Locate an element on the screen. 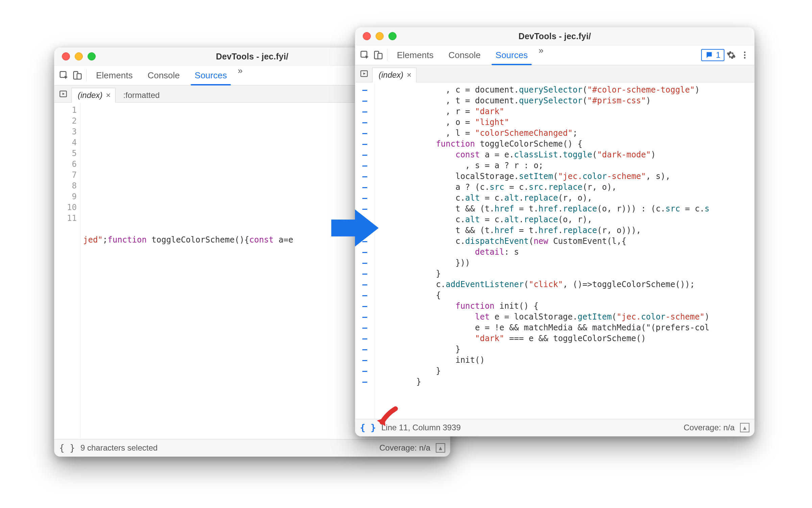 This screenshot has width=812, height=508. issues-count: 1 is located at coordinates (718, 55).